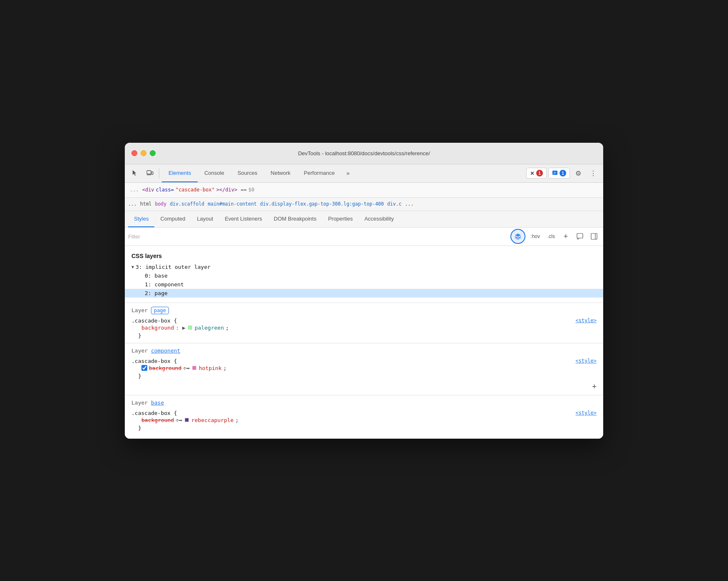  Describe the element at coordinates (559, 173) in the screenshot. I see `info-badge-button: 1` at that location.